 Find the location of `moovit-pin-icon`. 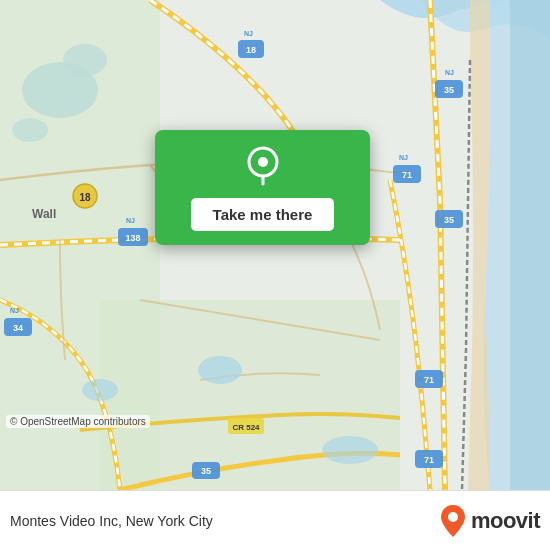

moovit-pin-icon is located at coordinates (453, 521).